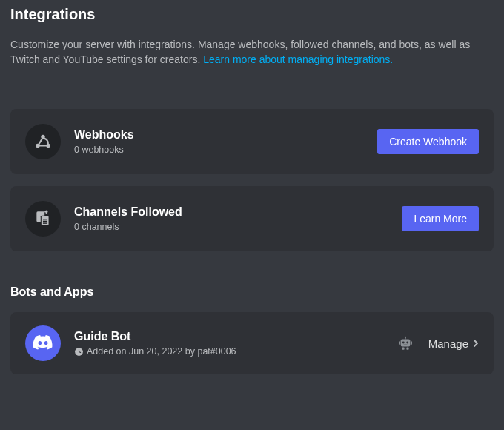  What do you see at coordinates (43, 142) in the screenshot?
I see `webhook-icon` at bounding box center [43, 142].